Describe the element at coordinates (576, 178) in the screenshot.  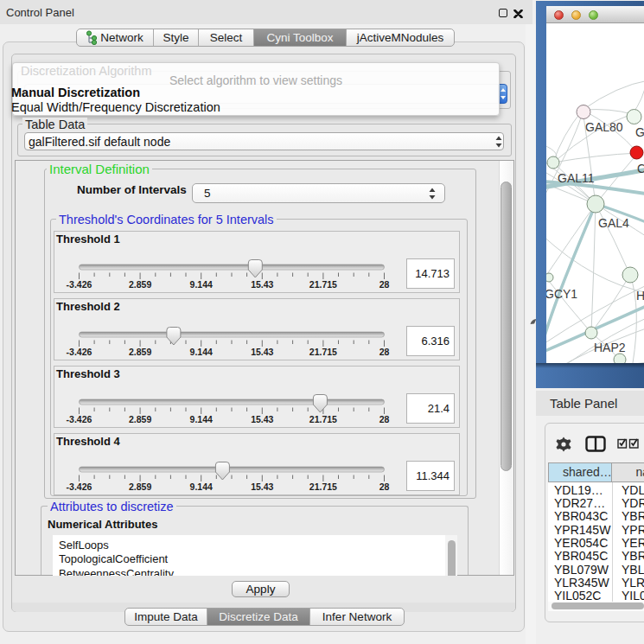
I see `svg-text: GAL11` at that location.